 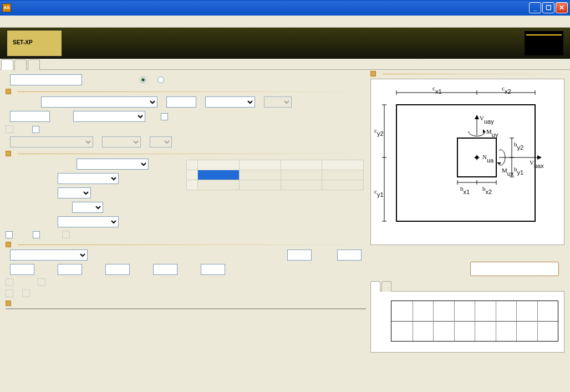 What do you see at coordinates (488, 159) in the screenshot?
I see `svg-text: Nua` at bounding box center [488, 159].